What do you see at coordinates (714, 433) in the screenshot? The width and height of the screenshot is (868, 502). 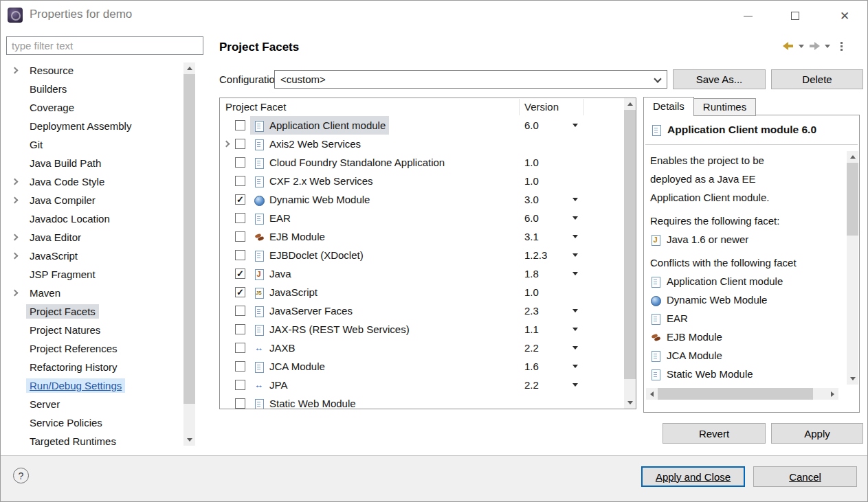 I see `revert-button: Revert` at bounding box center [714, 433].